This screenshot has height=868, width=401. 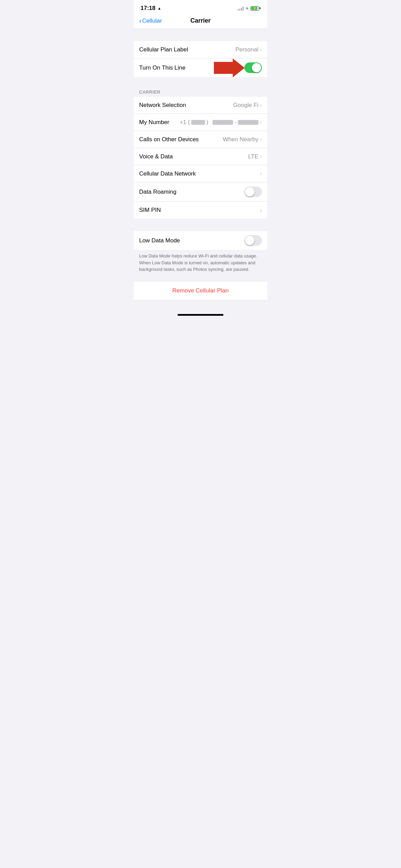 I want to click on cellular-plan-label-text: Cellular Plan Label, so click(x=164, y=50).